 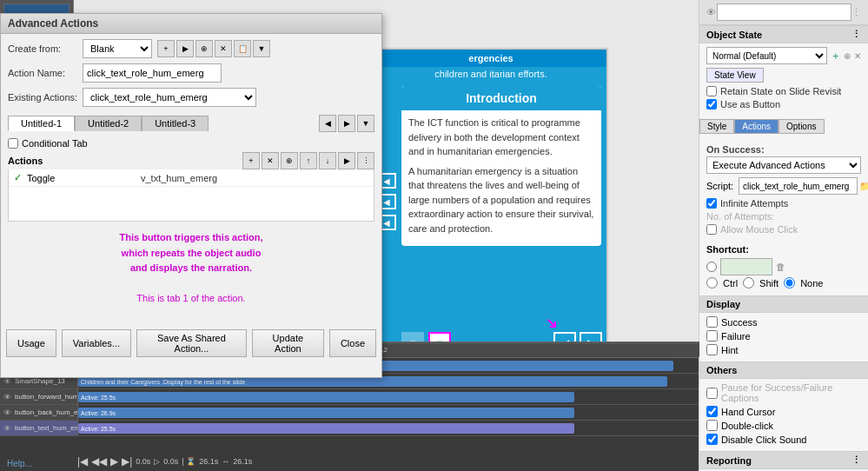 What do you see at coordinates (501, 98) in the screenshot?
I see `intro-title: Introduction` at bounding box center [501, 98].